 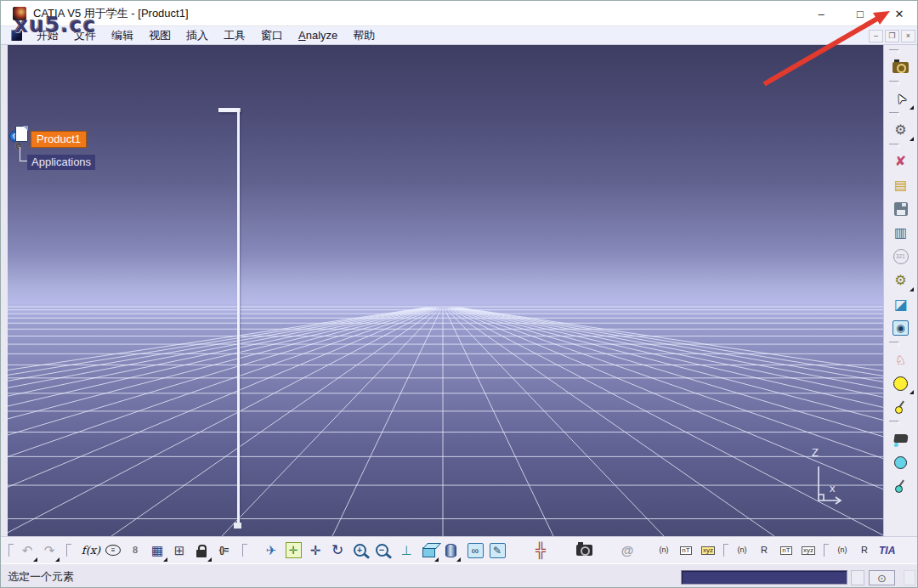 I want to click on knowledge-knob-icon: 8, so click(x=135, y=551).